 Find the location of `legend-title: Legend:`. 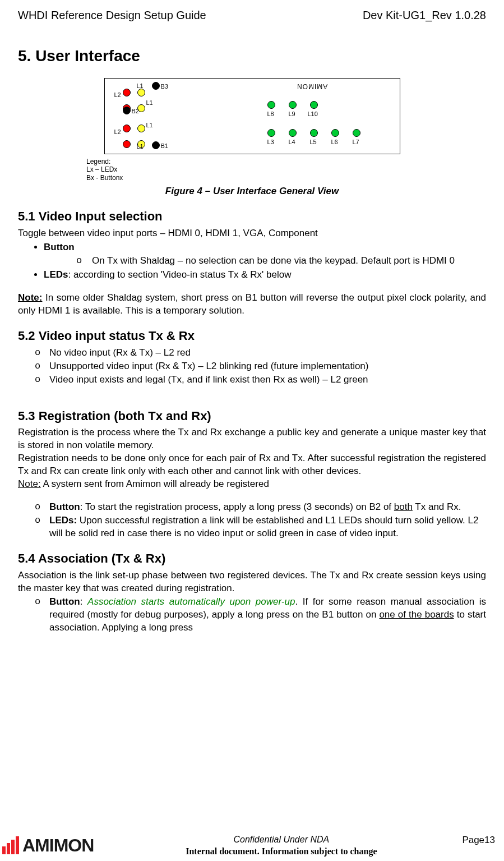

legend-title: Legend: is located at coordinates (104, 162).